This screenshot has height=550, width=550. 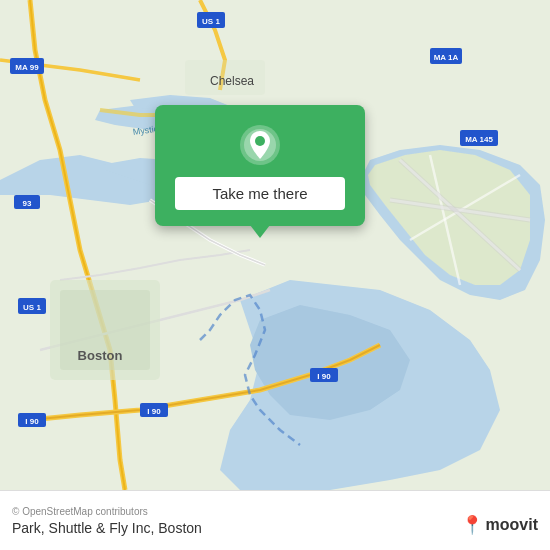 What do you see at coordinates (275, 512) in the screenshot?
I see `map-attribution: © OpenStreetMap contributors` at bounding box center [275, 512].